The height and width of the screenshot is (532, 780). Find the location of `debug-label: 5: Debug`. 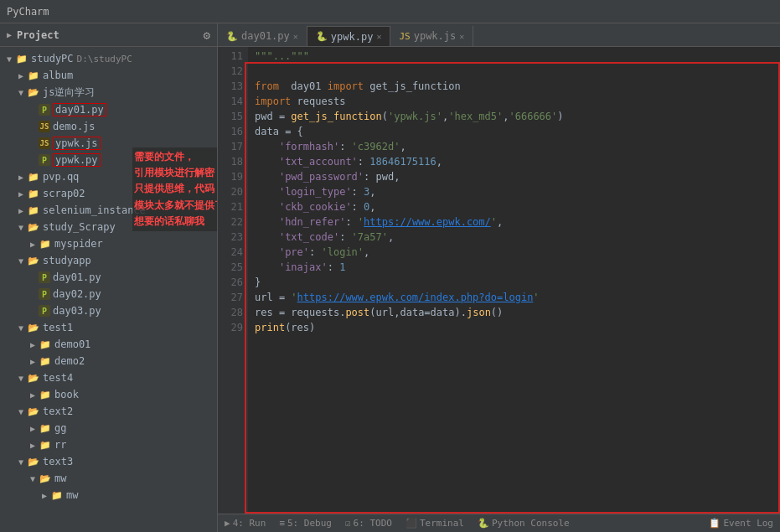

debug-label: 5: Debug is located at coordinates (310, 523).